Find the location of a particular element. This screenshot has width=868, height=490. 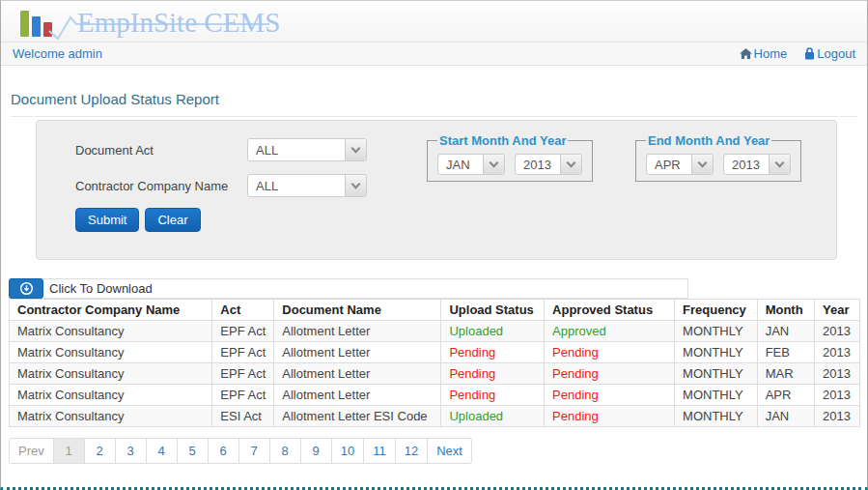

pagination-page-5: 5 is located at coordinates (192, 450).